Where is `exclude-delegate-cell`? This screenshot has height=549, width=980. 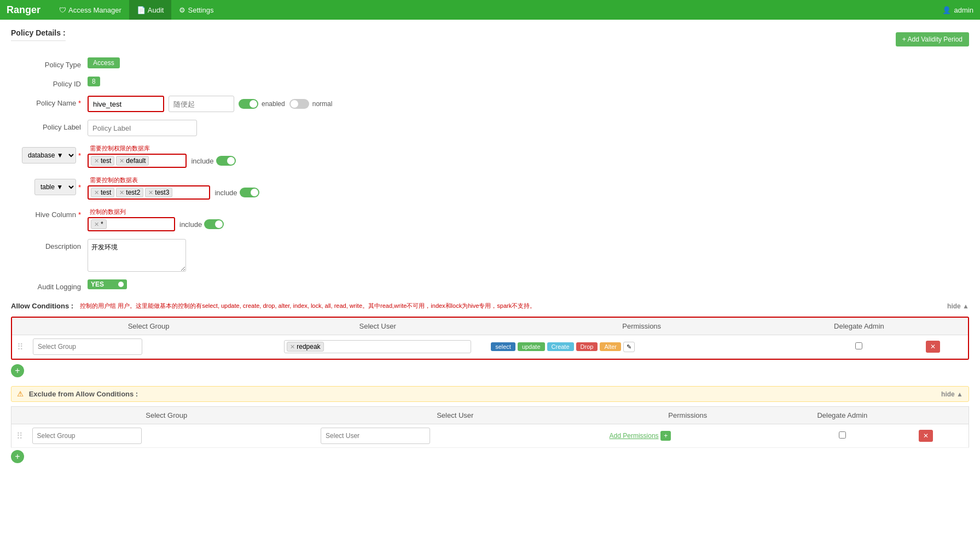
exclude-delegate-cell is located at coordinates (843, 436).